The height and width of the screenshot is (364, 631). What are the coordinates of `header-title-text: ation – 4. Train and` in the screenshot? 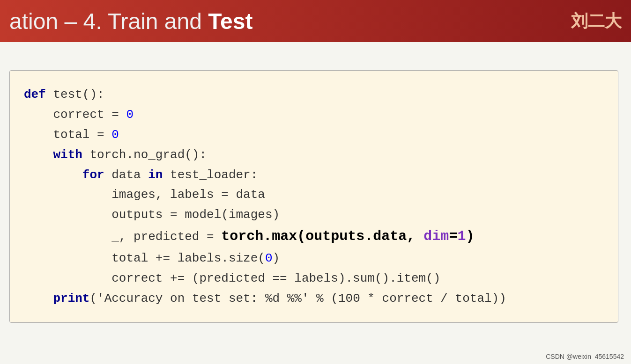 It's located at (109, 22).